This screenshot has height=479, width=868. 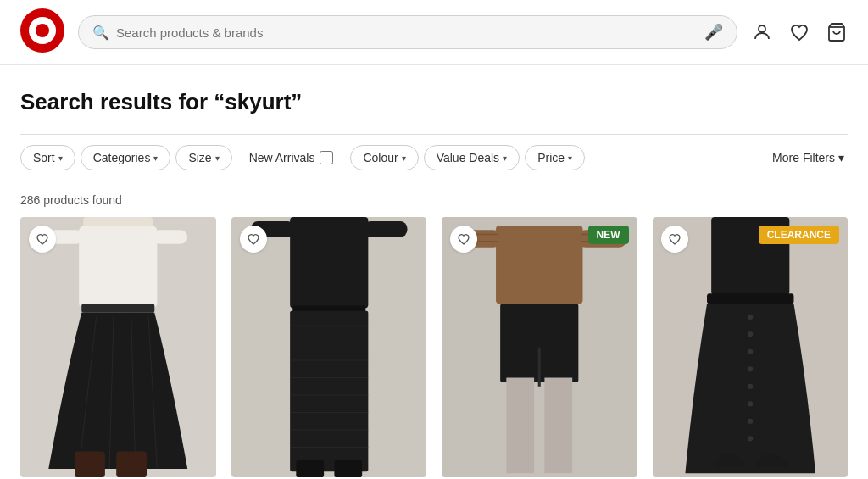 What do you see at coordinates (47, 158) in the screenshot?
I see `sort-filter: Sort ▾` at bounding box center [47, 158].